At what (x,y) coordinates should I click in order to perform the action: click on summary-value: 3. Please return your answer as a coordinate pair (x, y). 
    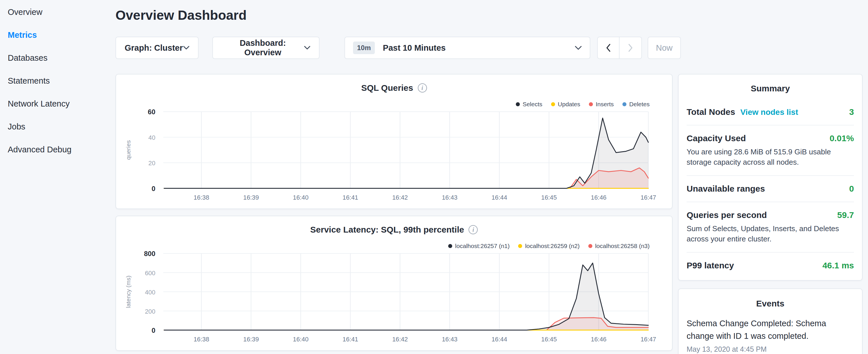
    Looking at the image, I should click on (851, 112).